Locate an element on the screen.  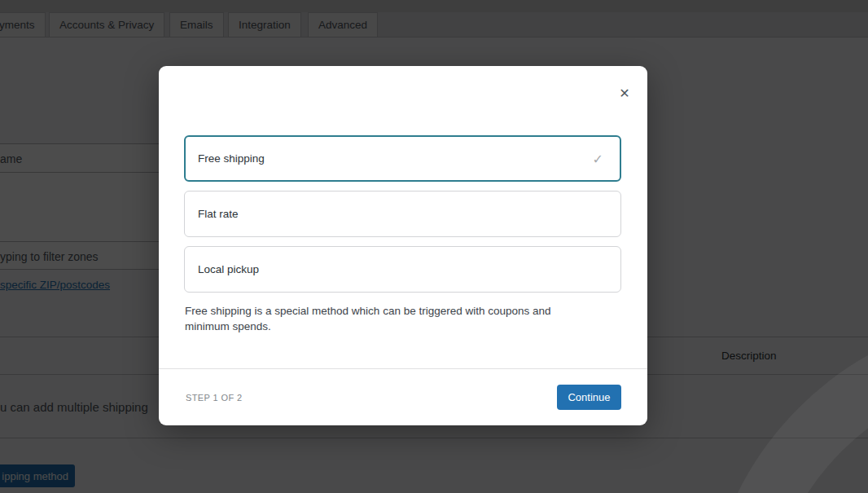
option-flat-rate-label: Flat rate is located at coordinates (218, 213).